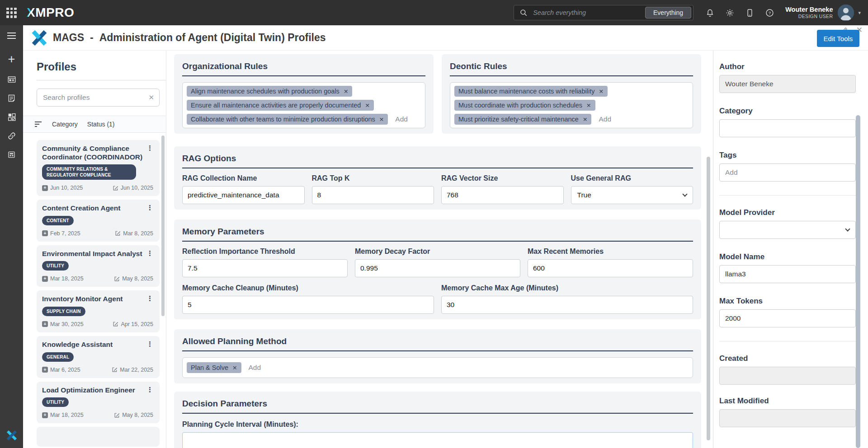 This screenshot has width=868, height=448. Describe the element at coordinates (438, 406) in the screenshot. I see `section-title: Decision Parameters` at that location.